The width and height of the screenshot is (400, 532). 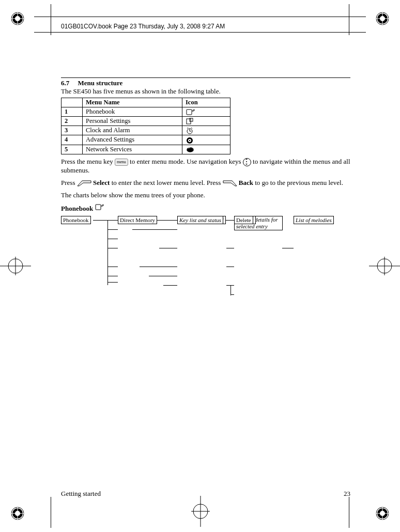 I want to click on table-header-blank, so click(x=72, y=103).